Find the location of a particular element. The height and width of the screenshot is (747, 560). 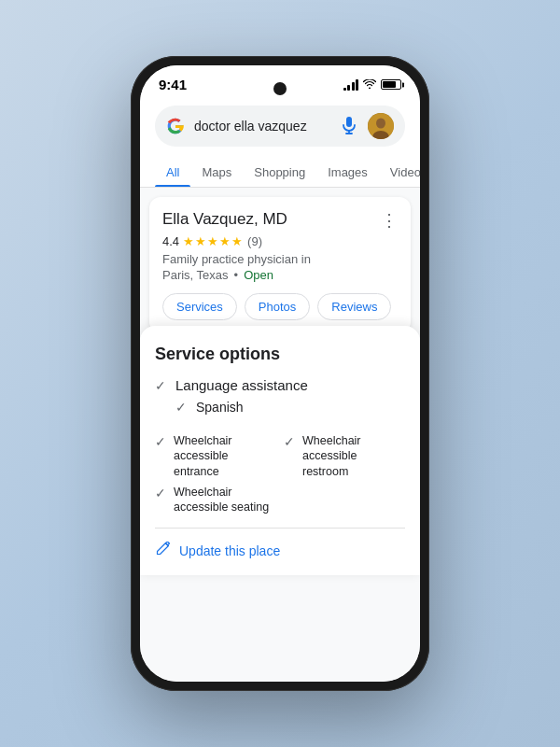

language-assistance-label: Language assistance is located at coordinates (242, 385).